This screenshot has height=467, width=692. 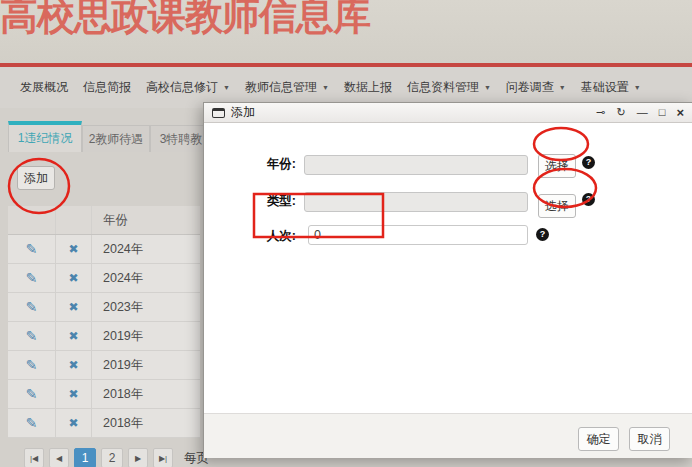 I want to click on maximize-icon: □, so click(x=662, y=112).